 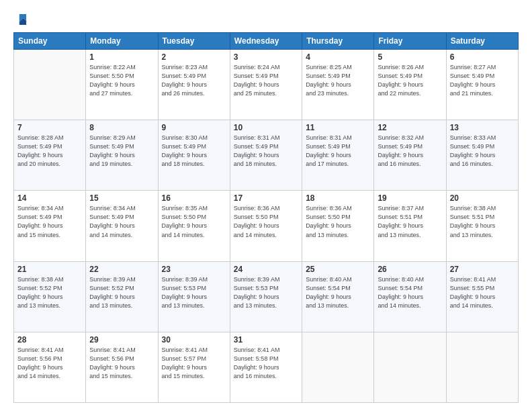 I want to click on day-info: Sunrise: 8:32 AM Sunset: 5:49 PM Dayligh…, so click(x=410, y=151).